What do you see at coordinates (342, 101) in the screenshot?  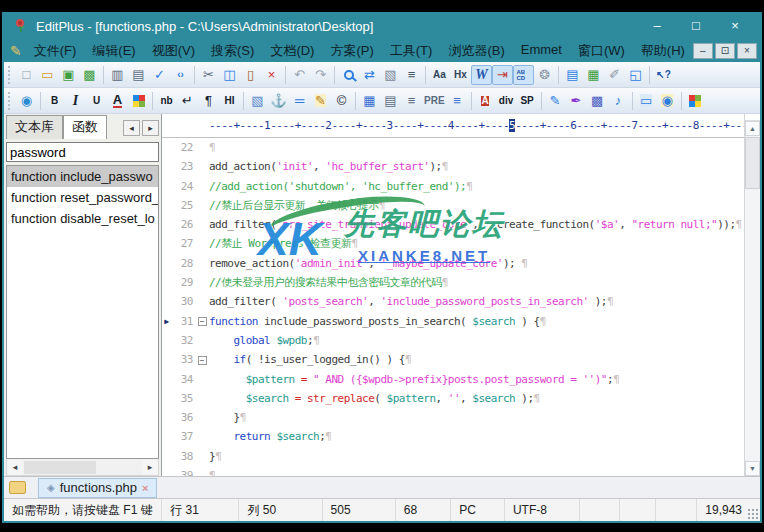 I see `special-character-button: ©` at bounding box center [342, 101].